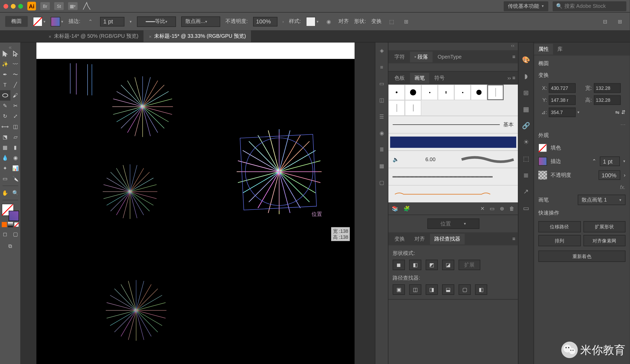  I want to click on brush-lib-menu-icon: 🧩, so click(407, 208).